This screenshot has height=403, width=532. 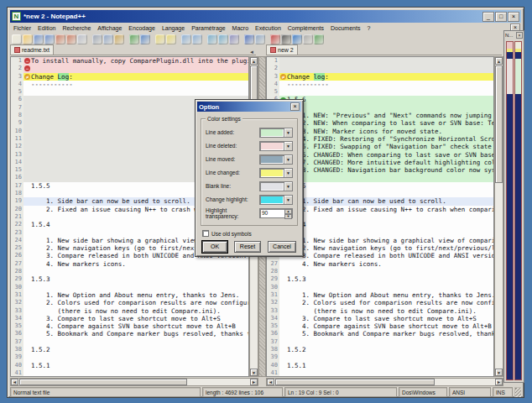 I want to click on editor-line: 1−To install manually, copy ComparePlugi…, so click(x=129, y=60).